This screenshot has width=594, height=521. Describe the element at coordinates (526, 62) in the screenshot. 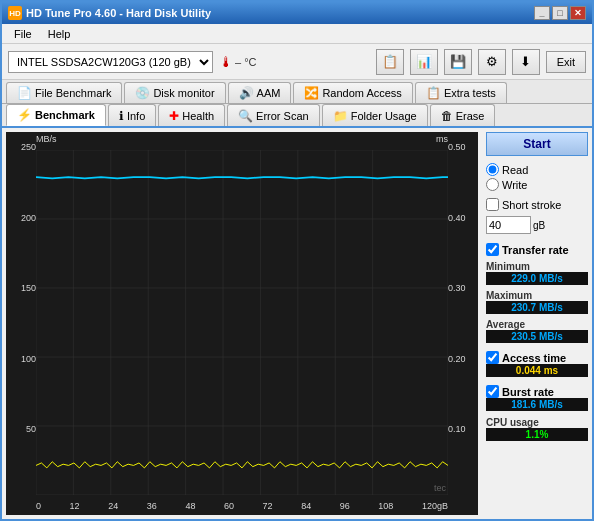

I see `toolbar-btn-5: ⬇` at that location.